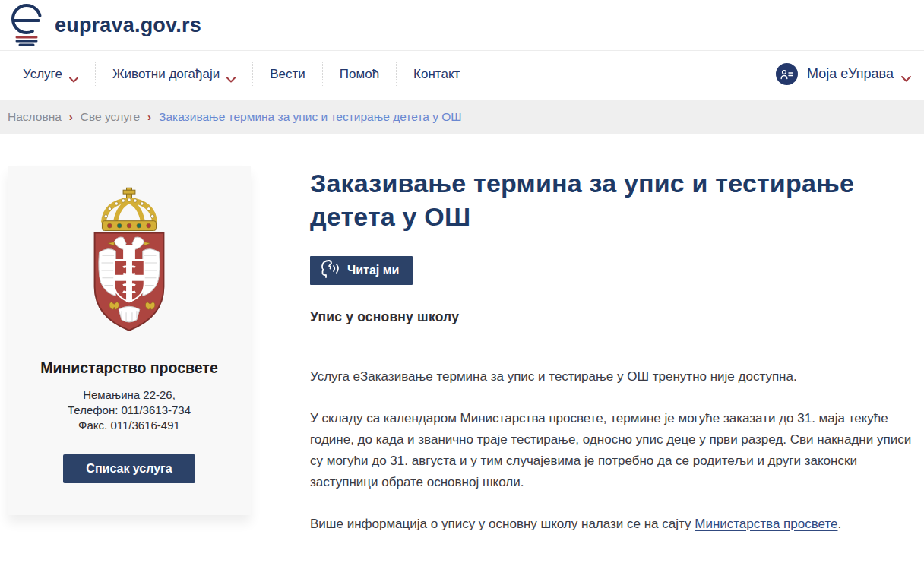 This screenshot has height=563, width=924. What do you see at coordinates (105, 25) in the screenshot?
I see `site-logo: euprava.gov.rs` at bounding box center [105, 25].